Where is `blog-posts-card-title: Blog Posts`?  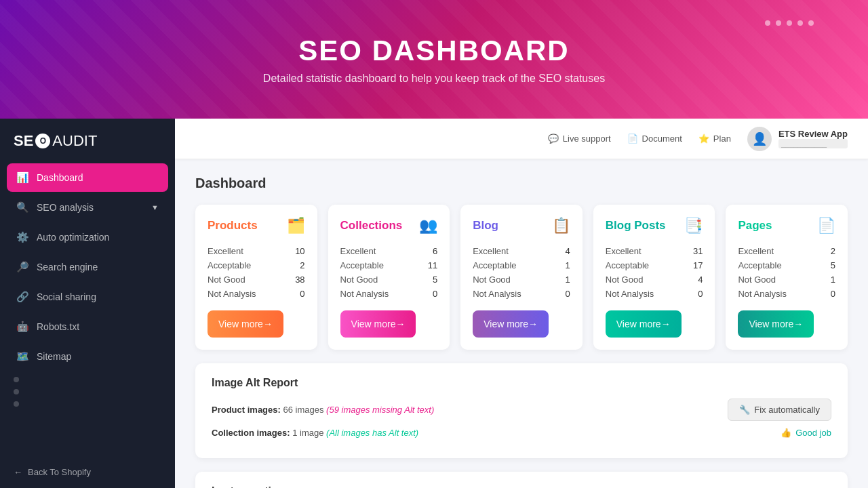
blog-posts-card-title: Blog Posts is located at coordinates (636, 226).